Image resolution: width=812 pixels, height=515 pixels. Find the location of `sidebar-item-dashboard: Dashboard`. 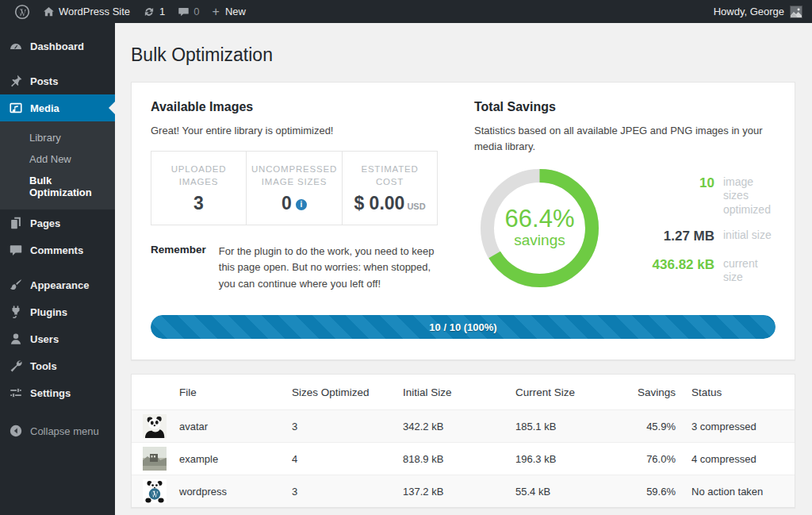

sidebar-item-dashboard: Dashboard is located at coordinates (57, 46).